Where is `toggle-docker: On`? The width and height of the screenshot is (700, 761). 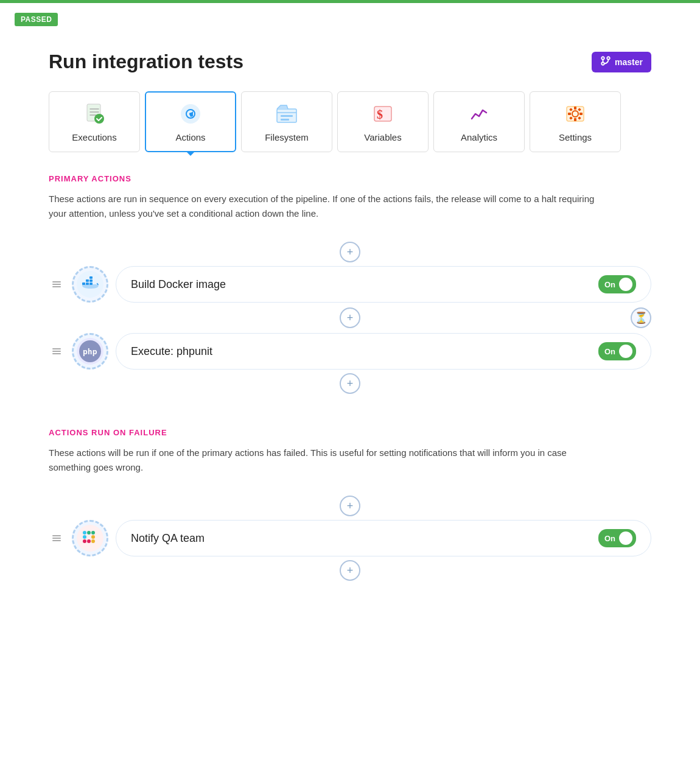 toggle-docker: On is located at coordinates (617, 284).